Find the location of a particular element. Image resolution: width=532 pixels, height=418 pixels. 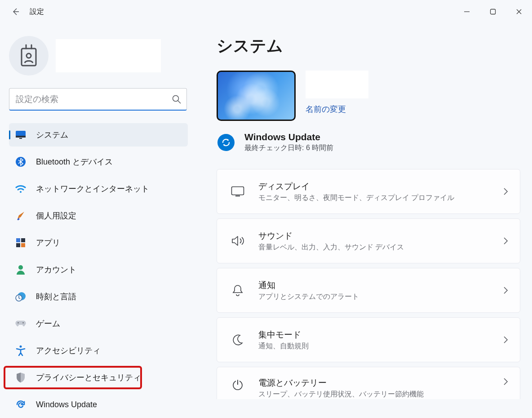

sync-icon is located at coordinates (226, 142).